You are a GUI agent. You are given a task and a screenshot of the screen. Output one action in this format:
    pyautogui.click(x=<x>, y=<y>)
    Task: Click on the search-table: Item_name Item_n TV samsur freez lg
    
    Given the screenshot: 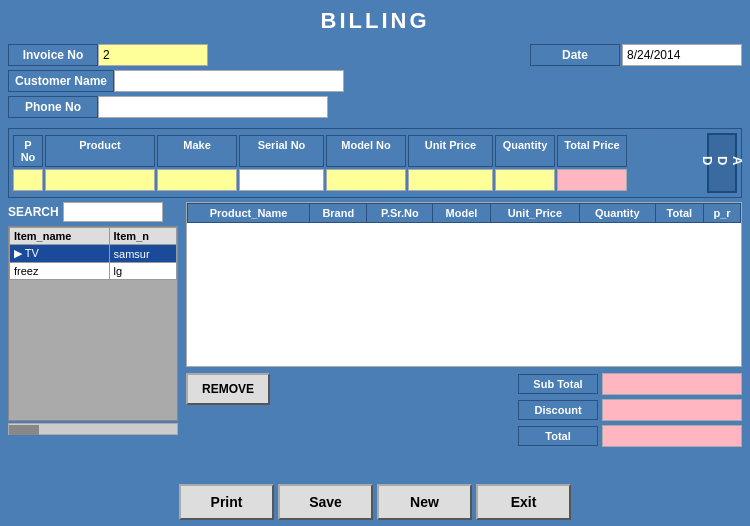 What is the action you would take?
    pyautogui.click(x=93, y=254)
    